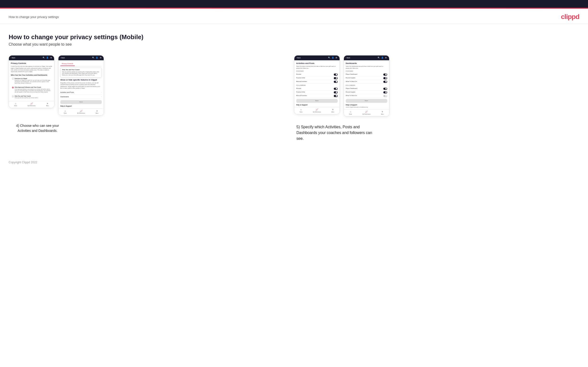 This screenshot has width=588, height=367. Describe the element at coordinates (366, 67) in the screenshot. I see `mockup4-section-desc: Select the dashboards that you'd like to…` at that location.